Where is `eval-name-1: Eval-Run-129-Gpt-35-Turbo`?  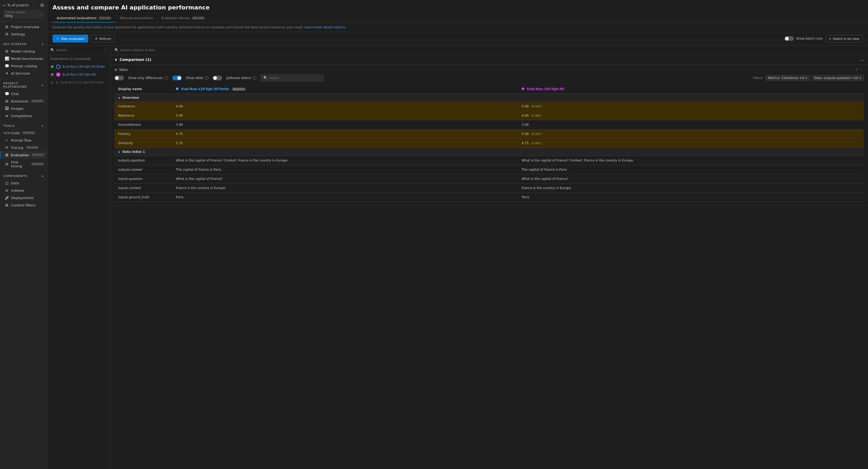 eval-name-1: Eval-Run-129-Gpt-35-Turbo is located at coordinates (84, 67).